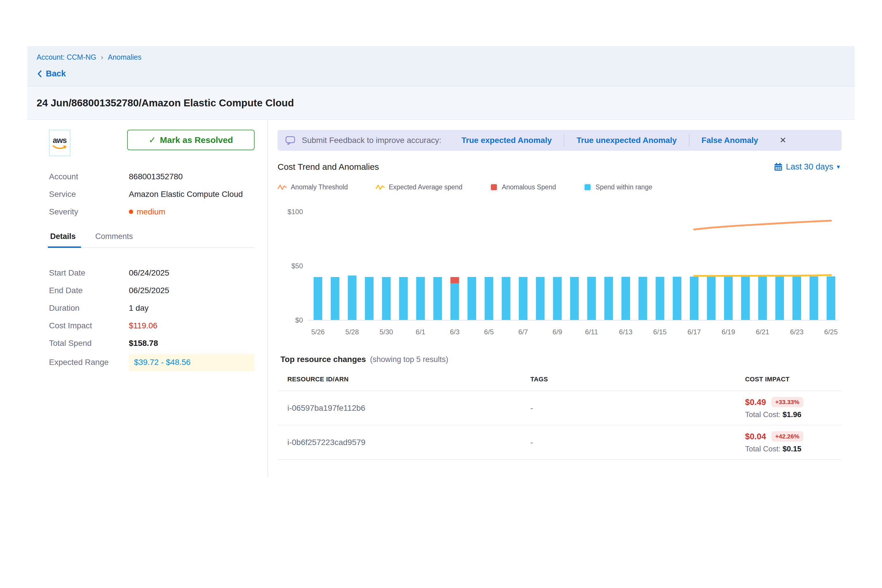  I want to click on close-icon: ✕, so click(783, 140).